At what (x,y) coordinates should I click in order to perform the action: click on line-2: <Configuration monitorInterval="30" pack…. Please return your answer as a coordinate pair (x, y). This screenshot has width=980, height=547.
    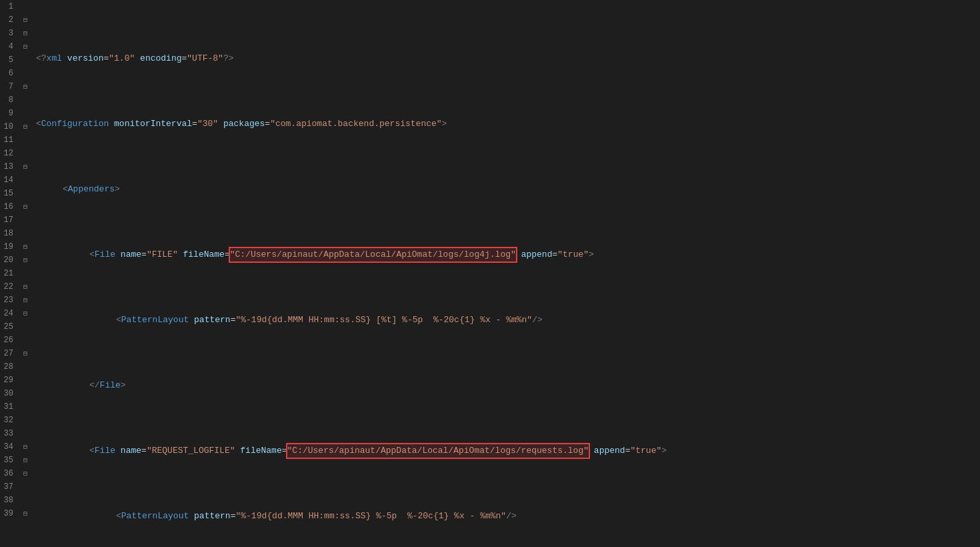
    Looking at the image, I should click on (508, 124).